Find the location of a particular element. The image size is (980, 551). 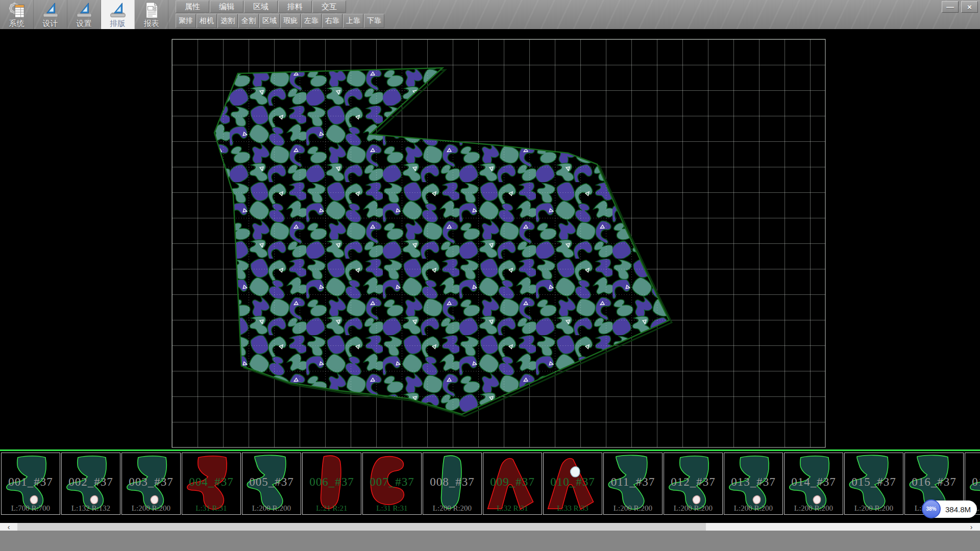

tool-button: 右靠 is located at coordinates (332, 21).